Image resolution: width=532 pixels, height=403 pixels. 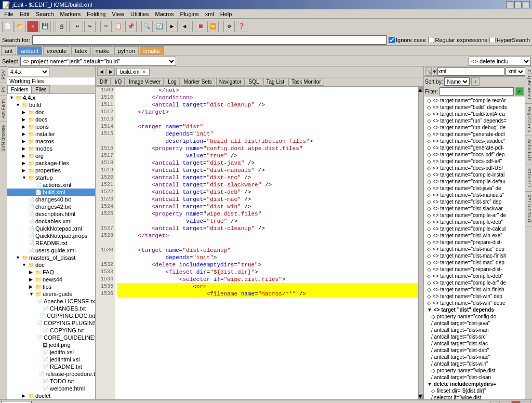 I want to click on right-tree-dist-java: ◇ <> target name="dist-java" de, so click(x=474, y=188).